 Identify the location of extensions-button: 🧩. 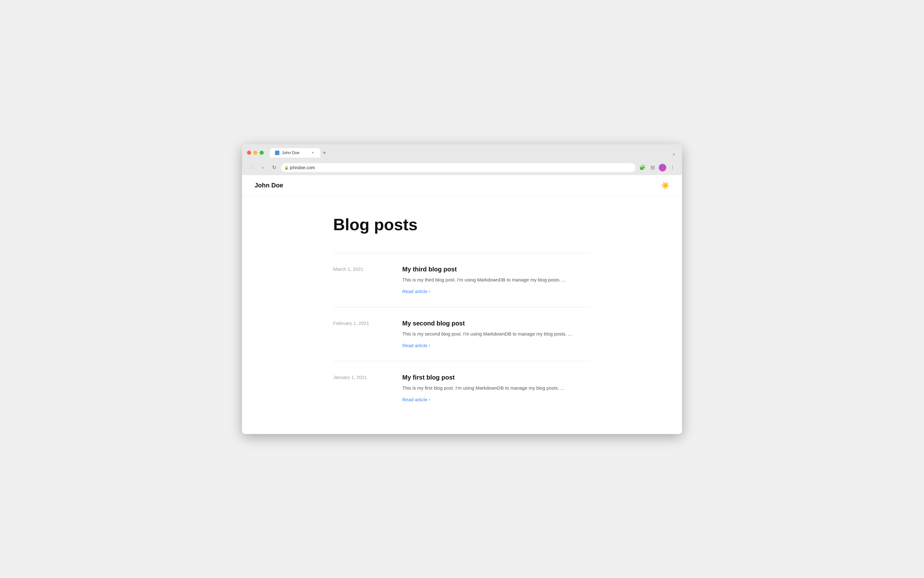
(642, 167).